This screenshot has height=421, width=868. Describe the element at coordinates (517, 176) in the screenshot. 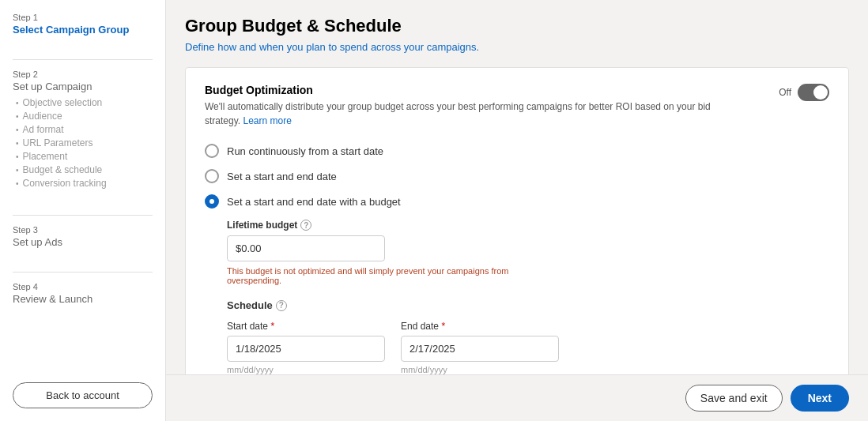

I see `radio-group: Run continuously from a start date Set a…` at that location.